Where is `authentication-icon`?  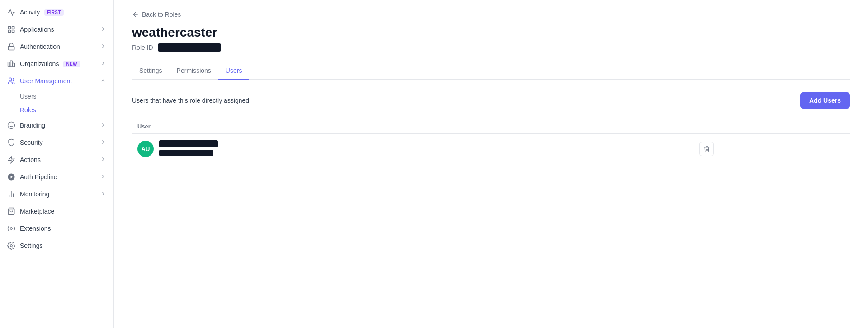
authentication-icon is located at coordinates (11, 47).